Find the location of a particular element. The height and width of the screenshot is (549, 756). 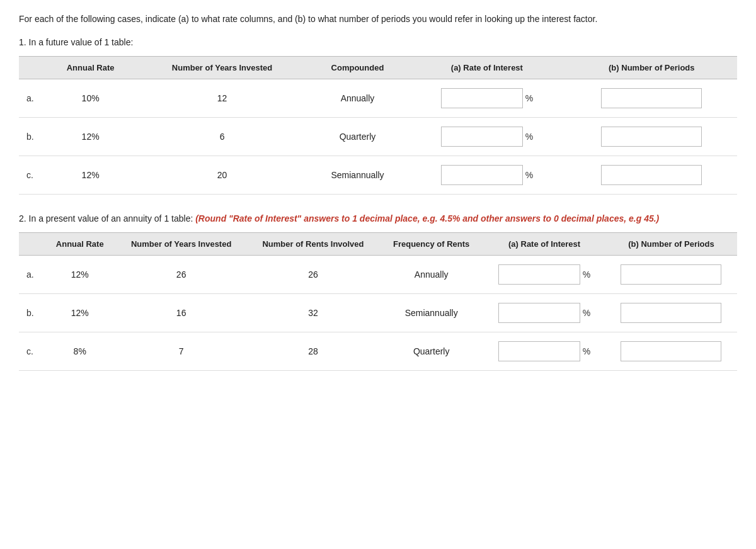

table-row: c. 12% 20 Semiannually % is located at coordinates (378, 175).